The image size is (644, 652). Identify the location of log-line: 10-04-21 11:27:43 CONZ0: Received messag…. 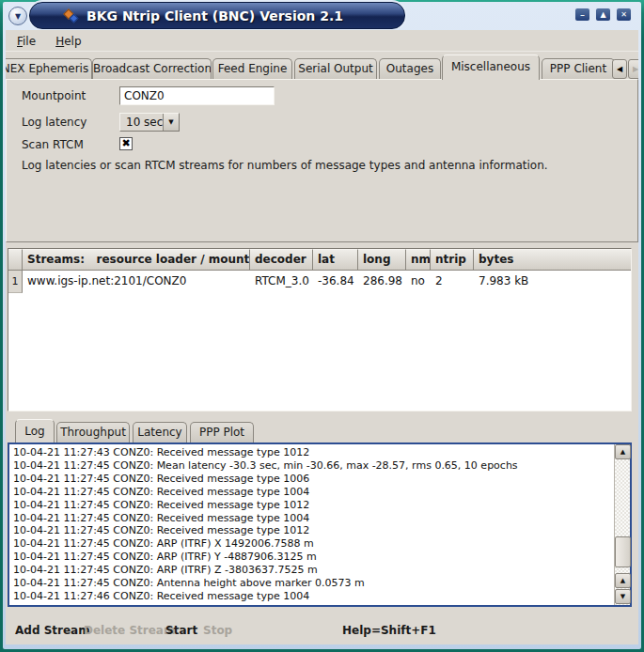
(312, 453).